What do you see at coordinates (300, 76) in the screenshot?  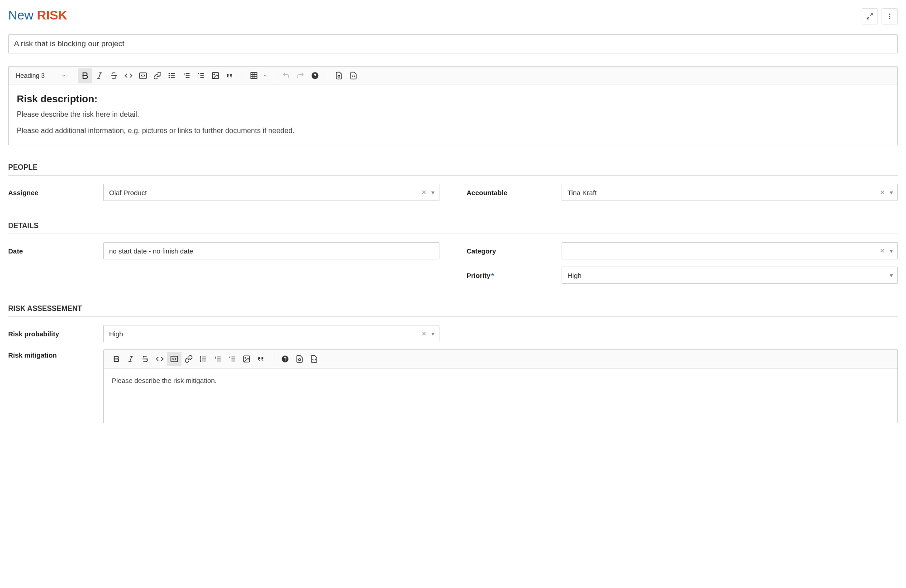 I see `redo-button` at bounding box center [300, 76].